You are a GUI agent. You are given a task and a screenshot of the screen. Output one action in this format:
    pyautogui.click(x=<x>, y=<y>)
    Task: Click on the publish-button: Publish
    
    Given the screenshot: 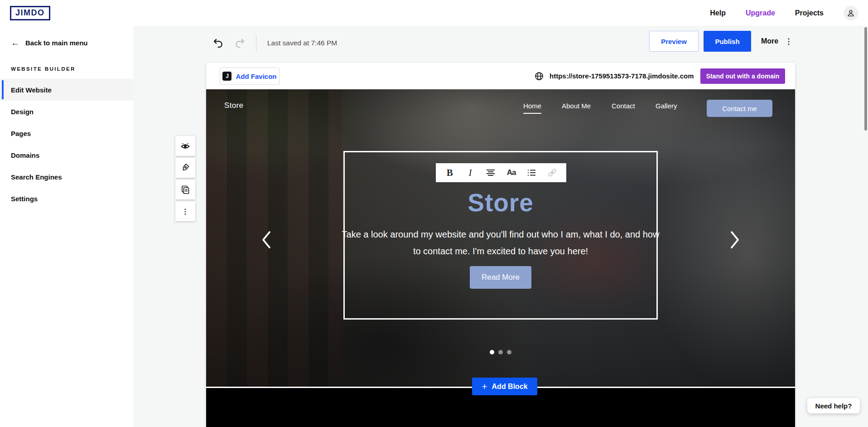 What is the action you would take?
    pyautogui.click(x=728, y=41)
    